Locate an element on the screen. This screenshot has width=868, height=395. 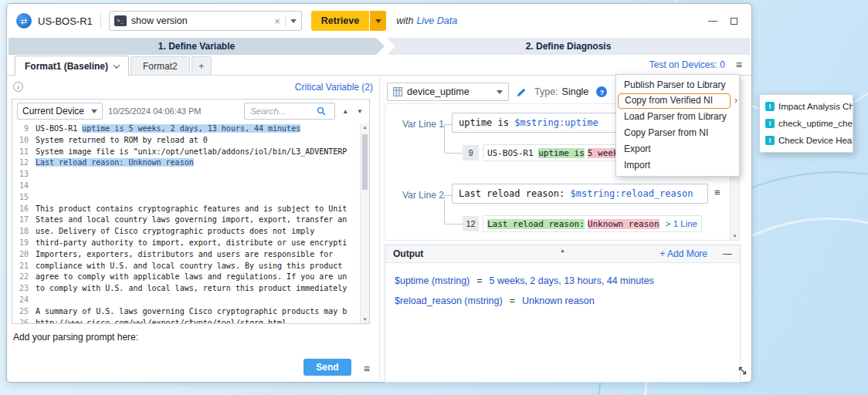
add-more-link: + Add More is located at coordinates (683, 254).